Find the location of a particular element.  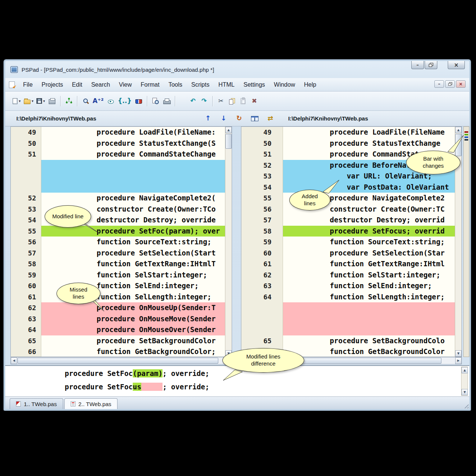

redo-icon-button: ↷ is located at coordinates (204, 101).